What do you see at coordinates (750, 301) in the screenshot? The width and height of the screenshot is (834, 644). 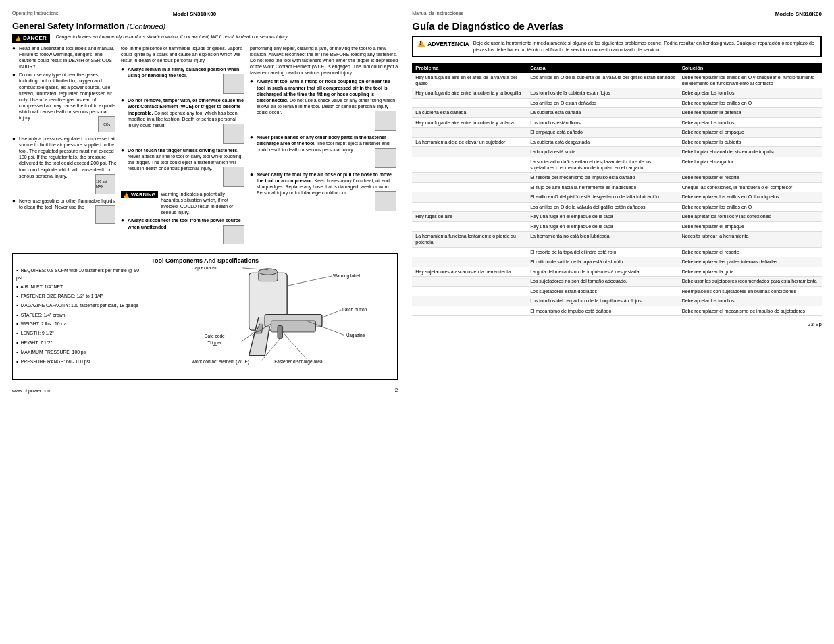 I see `solution-cell: Debe apretar los tornillos` at bounding box center [750, 301].